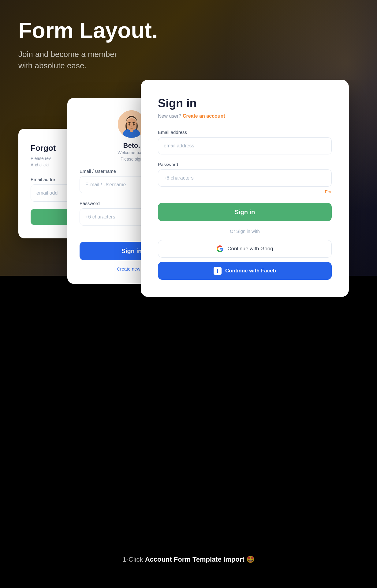  Describe the element at coordinates (245, 174) in the screenshot. I see `signin-password-group: Password` at that location.